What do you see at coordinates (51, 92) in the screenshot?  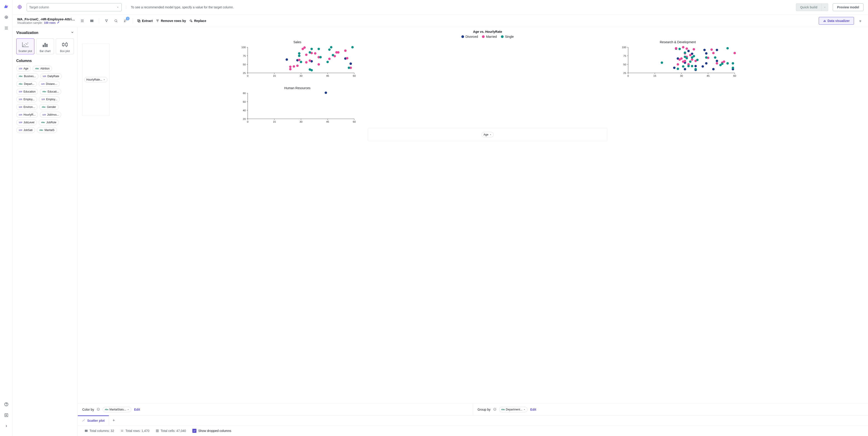 I see `column-chip: AbcEducati...` at bounding box center [51, 92].